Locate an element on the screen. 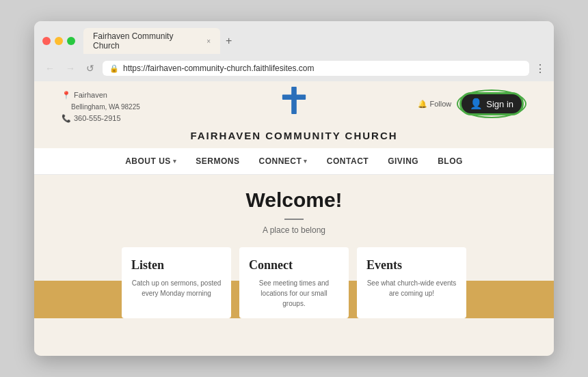 This screenshot has width=588, height=377. card-title-connect: Connect is located at coordinates (294, 265).